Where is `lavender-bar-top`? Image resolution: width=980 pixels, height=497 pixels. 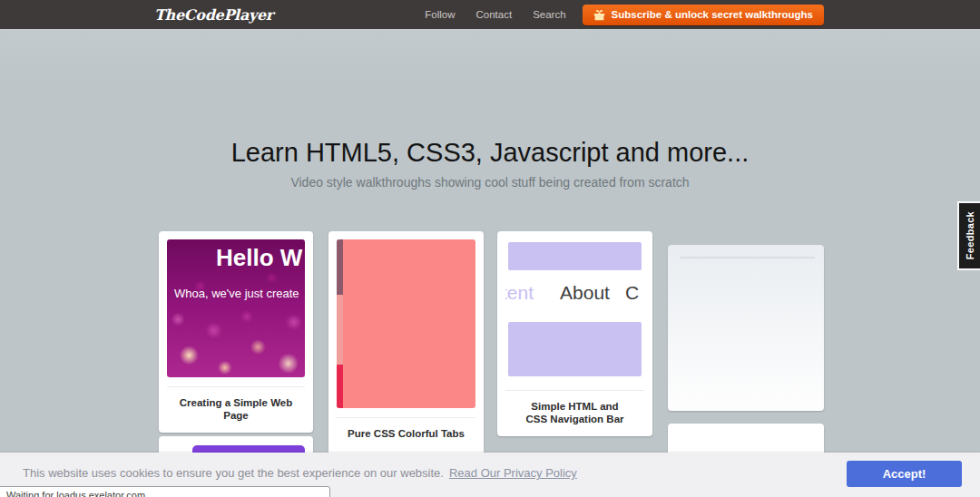
lavender-bar-top is located at coordinates (575, 256).